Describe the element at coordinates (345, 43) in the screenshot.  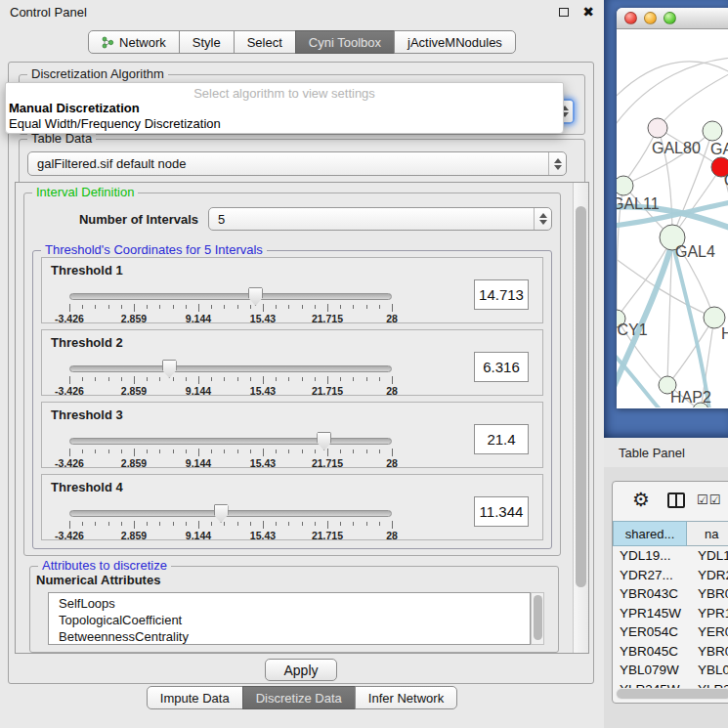
I see `tab-label: Cyni Toolbox` at that location.